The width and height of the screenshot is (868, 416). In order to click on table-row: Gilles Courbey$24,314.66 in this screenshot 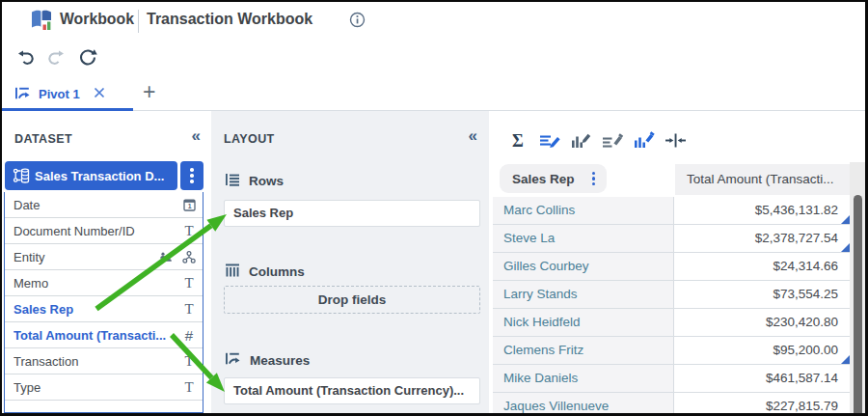, I will do `click(671, 266)`.